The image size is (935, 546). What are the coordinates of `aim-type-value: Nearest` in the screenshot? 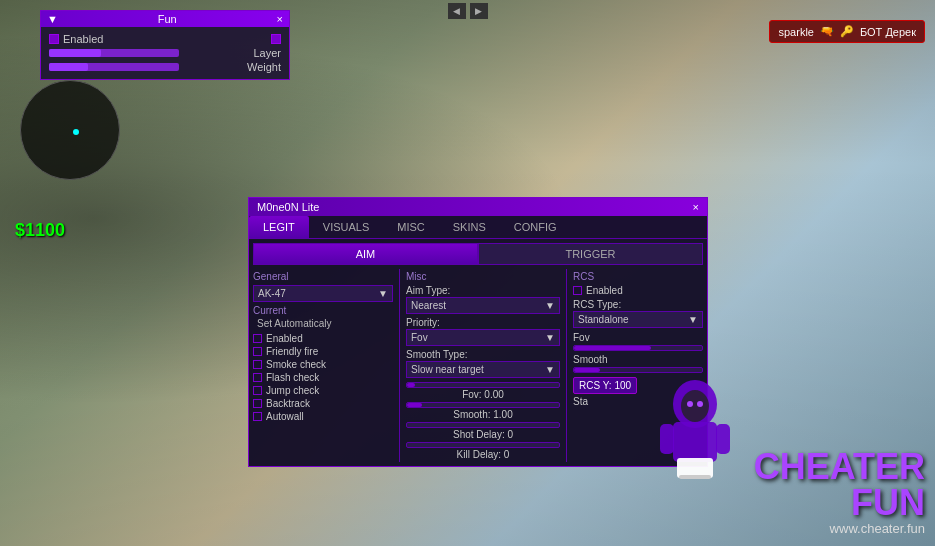 It's located at (428, 306).